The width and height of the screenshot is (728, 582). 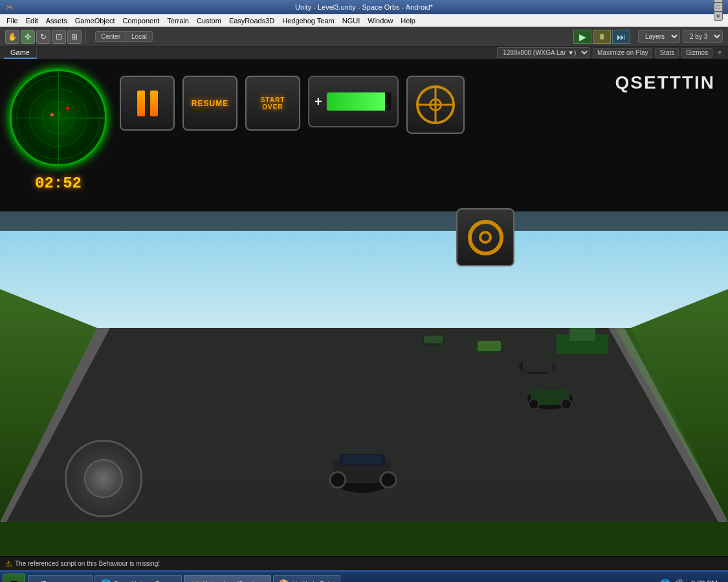 What do you see at coordinates (74, 37) in the screenshot?
I see `rect-tool: ⊞` at bounding box center [74, 37].